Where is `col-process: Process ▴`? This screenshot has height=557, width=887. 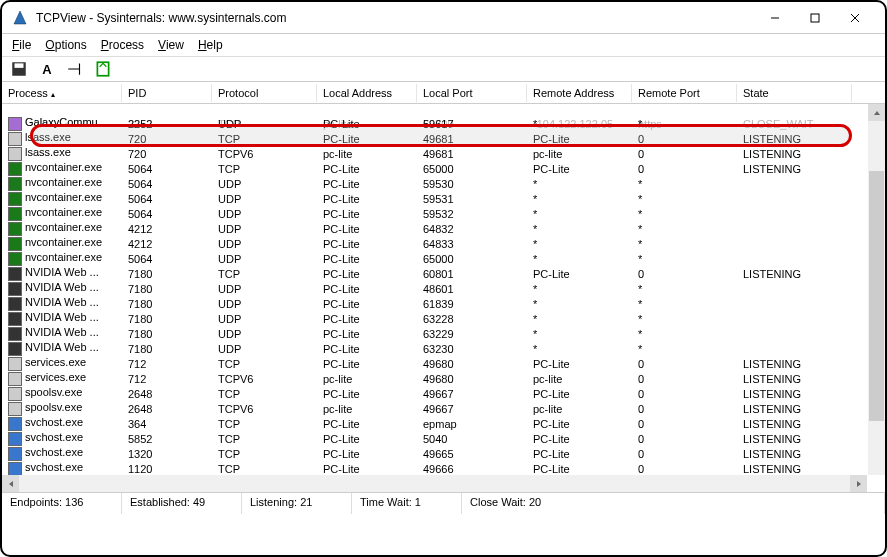 col-process: Process ▴ is located at coordinates (62, 93).